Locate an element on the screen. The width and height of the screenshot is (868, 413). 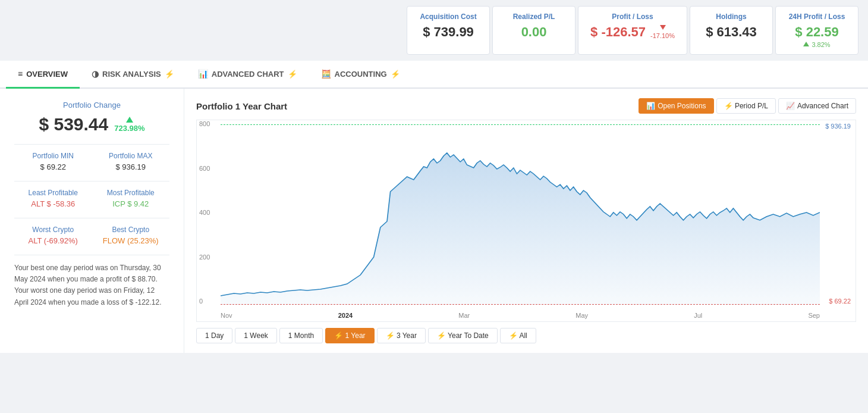
open-positions-button: 📊 Open Positions is located at coordinates (676, 106).